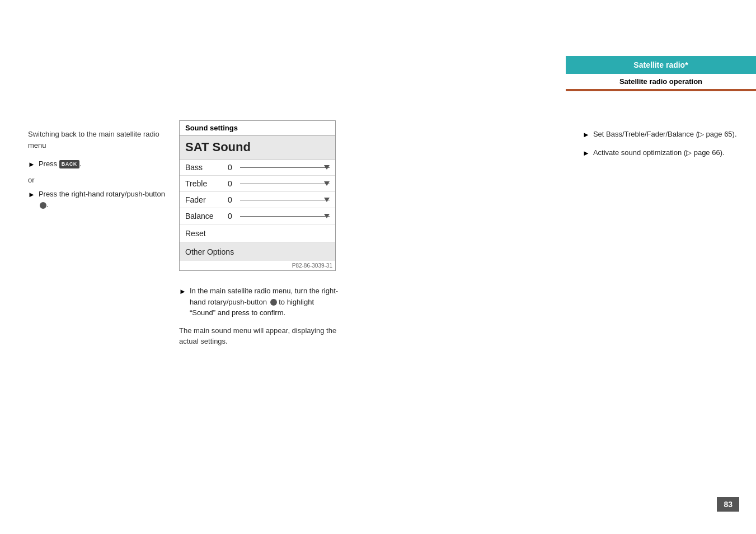 The height and width of the screenshot is (534, 756). Describe the element at coordinates (257, 128) in the screenshot. I see `sound-settings-header: Sound settings` at that location.